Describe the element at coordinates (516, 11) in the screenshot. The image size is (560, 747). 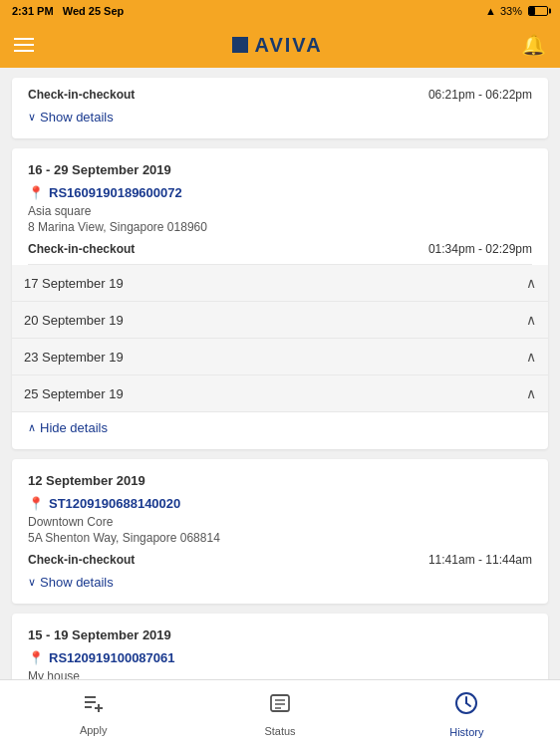
I see `status-indicators: ▲ 33%` at that location.